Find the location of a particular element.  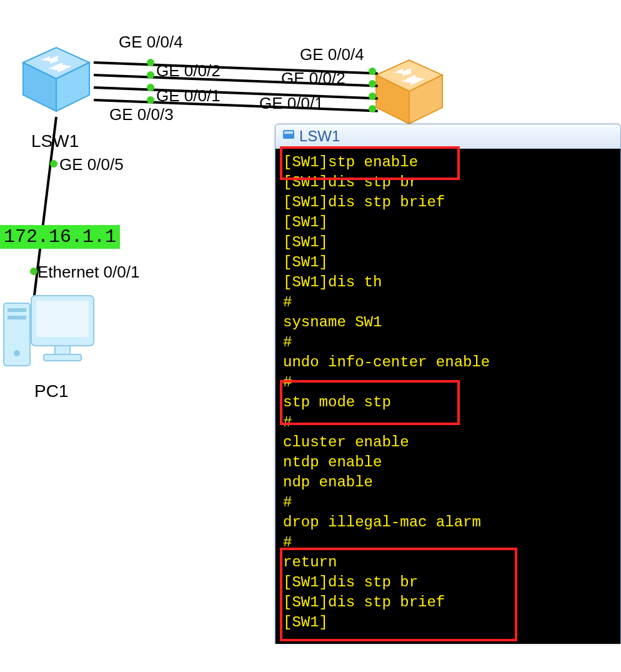

if-label-ge001-left: GE 0/0/1 is located at coordinates (189, 96).